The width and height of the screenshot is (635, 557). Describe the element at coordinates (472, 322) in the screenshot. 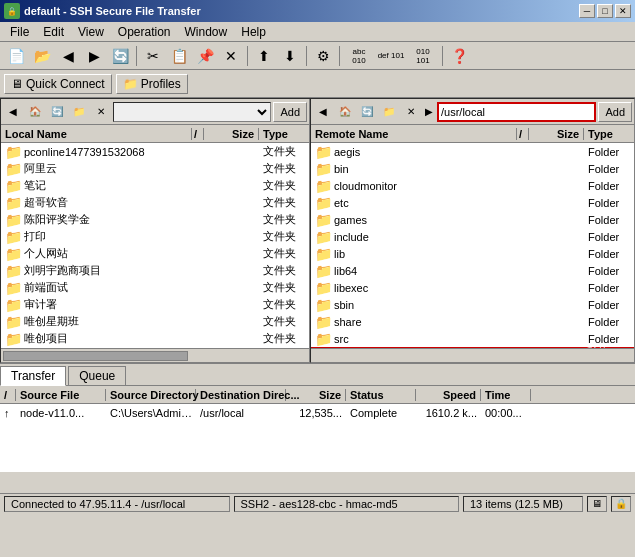

I see `remote-file-row: 📁share Folder` at that location.